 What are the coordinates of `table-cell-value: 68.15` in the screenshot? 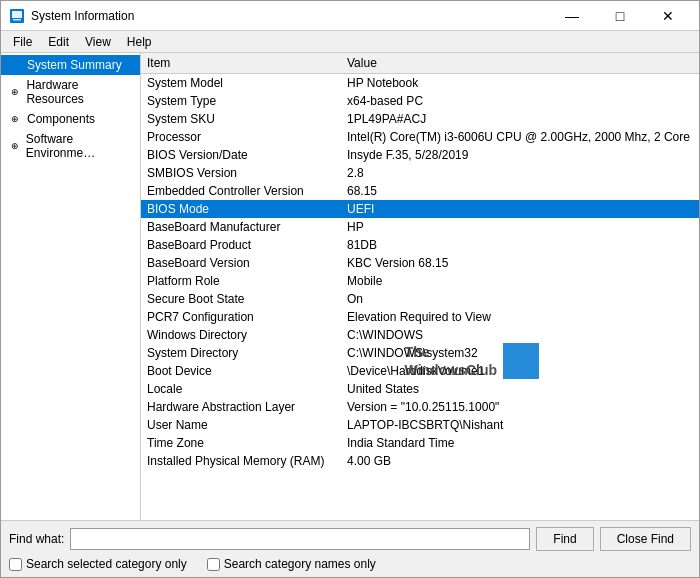 It's located at (520, 191).